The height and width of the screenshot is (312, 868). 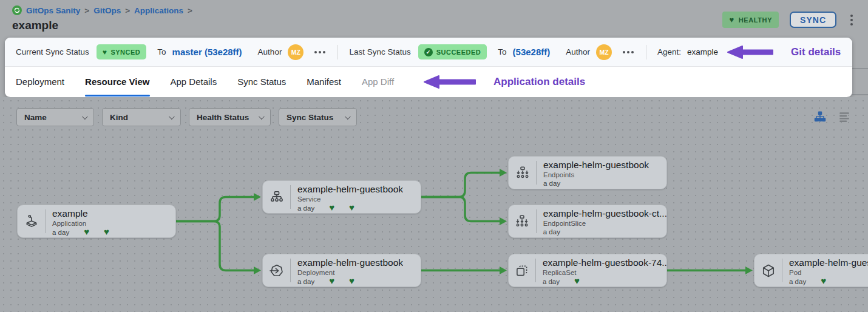 What do you see at coordinates (81, 214) in the screenshot?
I see `node-title: example` at bounding box center [81, 214].